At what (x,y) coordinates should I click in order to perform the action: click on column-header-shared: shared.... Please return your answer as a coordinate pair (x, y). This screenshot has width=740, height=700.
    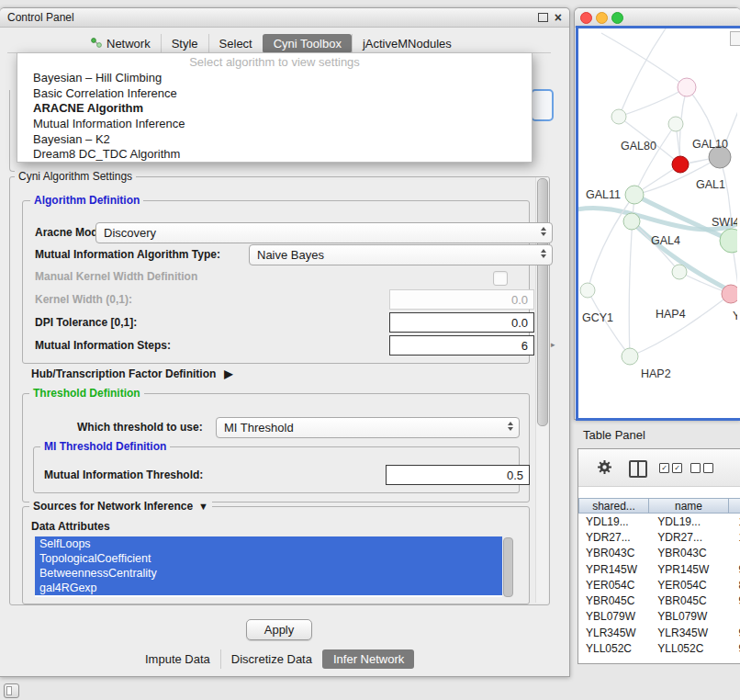
    Looking at the image, I should click on (613, 505).